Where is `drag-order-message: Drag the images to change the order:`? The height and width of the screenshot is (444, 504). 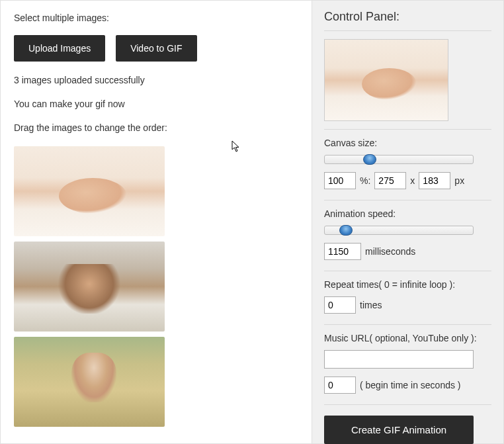
drag-order-message: Drag the images to change the order: is located at coordinates (156, 128).